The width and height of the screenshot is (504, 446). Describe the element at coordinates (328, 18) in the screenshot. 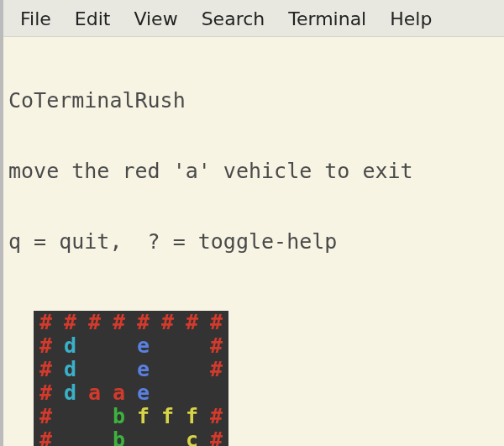

I see `menu-terminal: Terminal` at that location.